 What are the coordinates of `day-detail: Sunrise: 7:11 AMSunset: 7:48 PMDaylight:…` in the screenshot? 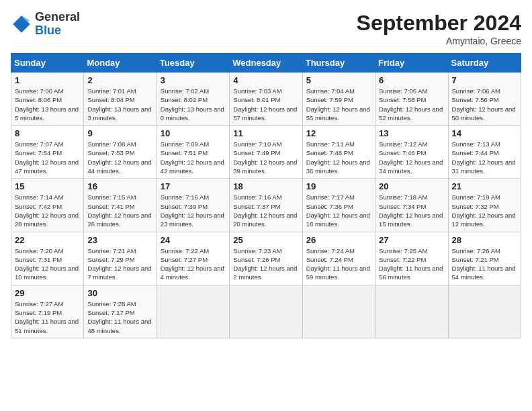 It's located at (339, 157).